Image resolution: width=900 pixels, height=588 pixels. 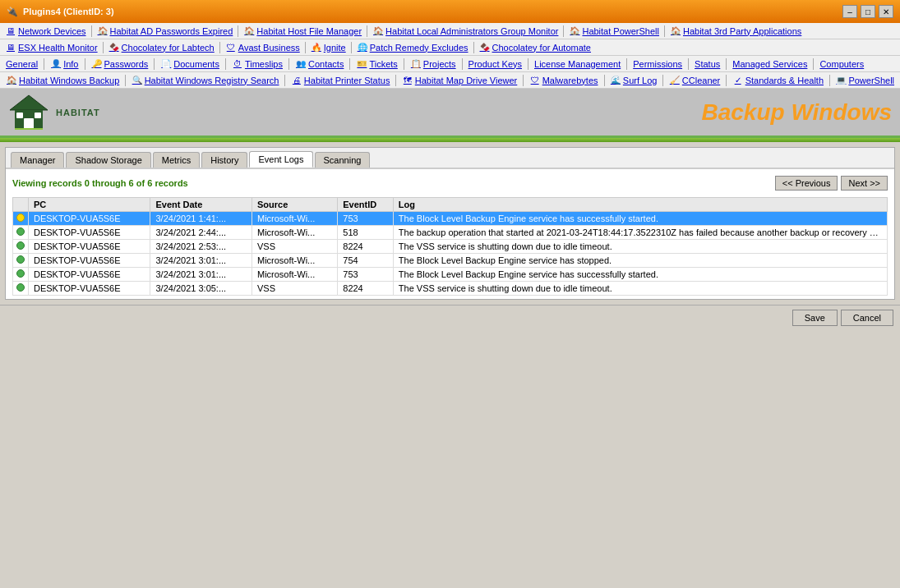 What do you see at coordinates (11, 31) in the screenshot?
I see `monitor-icon: 🖥` at bounding box center [11, 31].